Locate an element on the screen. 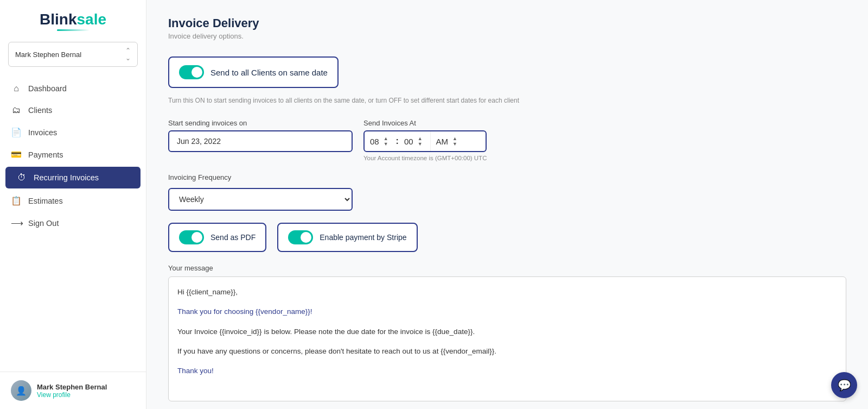  sidebar-item-sign-out: ⟶ Sign Out is located at coordinates (73, 223).